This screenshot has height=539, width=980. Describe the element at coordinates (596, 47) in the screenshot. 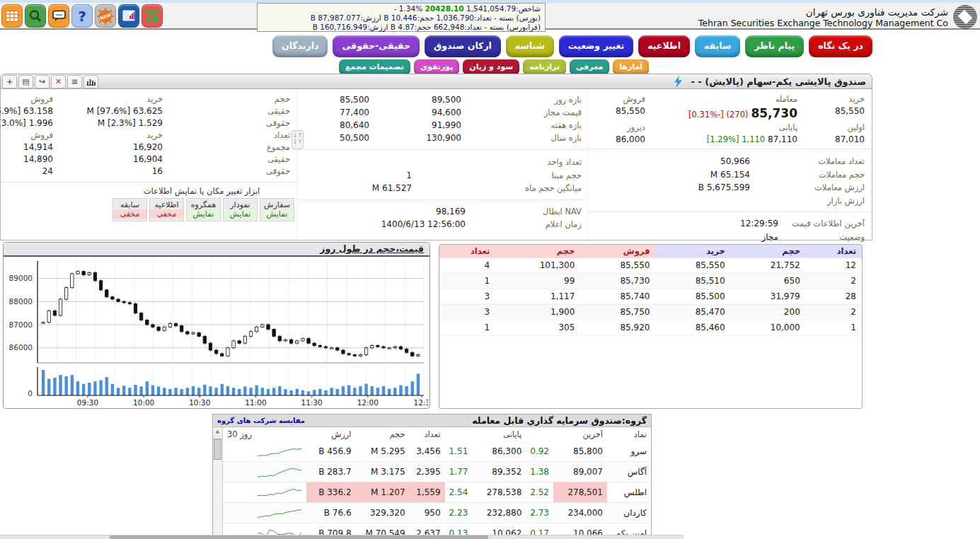

I see `tab-status-change: تغییر وضعیت` at that location.